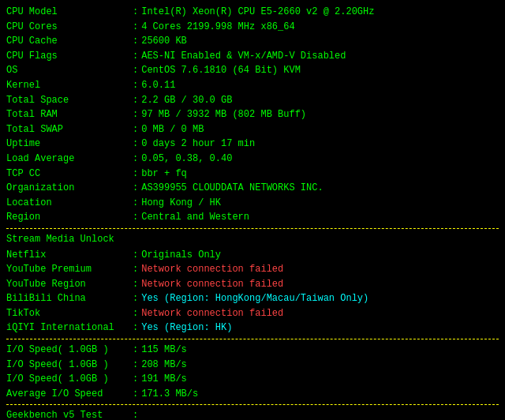 Image resolution: width=505 pixels, height=420 pixels. I want to click on table-row: CPU Model:Intel(R) Xeon(R) CPU E5-2660 v…, so click(252, 13).